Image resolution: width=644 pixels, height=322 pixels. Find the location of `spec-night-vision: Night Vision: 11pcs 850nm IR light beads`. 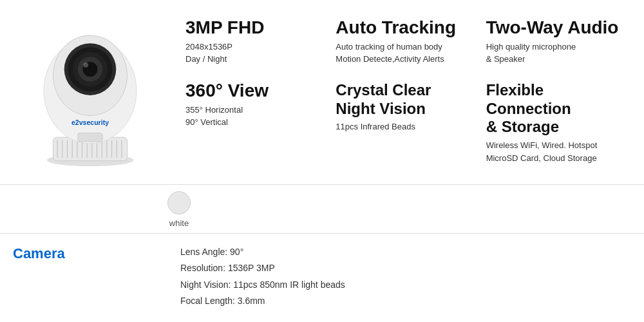

spec-night-vision: Night Vision: 11pcs 850nm IR light beads is located at coordinates (263, 285).